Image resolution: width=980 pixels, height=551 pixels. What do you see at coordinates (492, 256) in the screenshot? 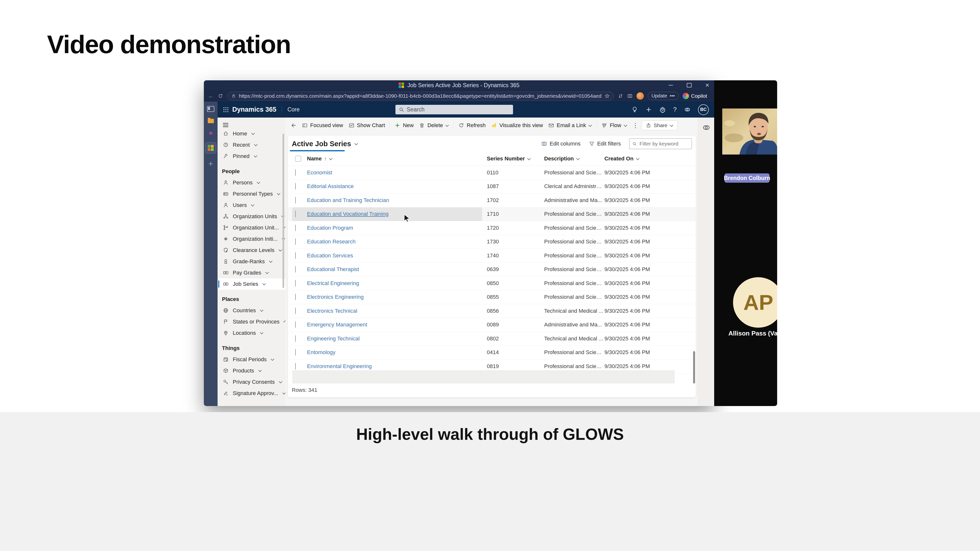
I see `table-row: Education Services 1740 Professional and…` at bounding box center [492, 256].